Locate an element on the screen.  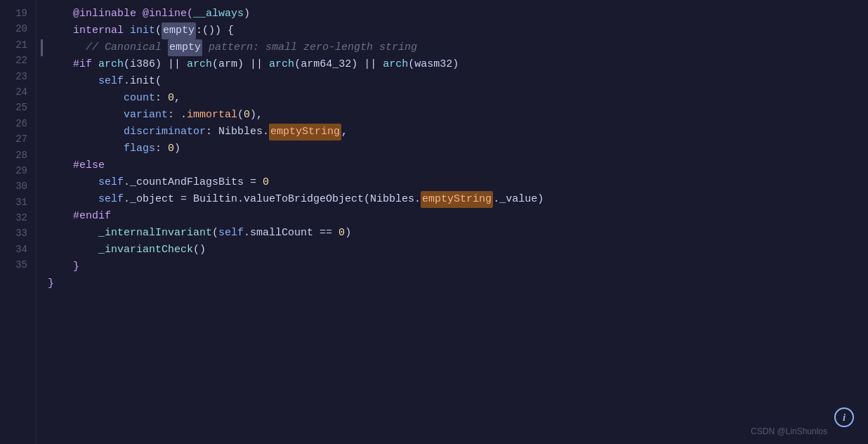
line-number: 23 is located at coordinates (18, 77).